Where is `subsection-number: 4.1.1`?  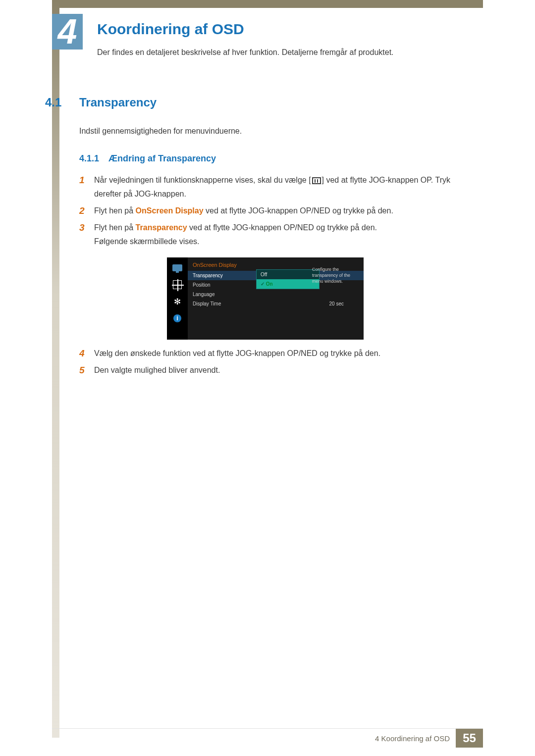 subsection-number: 4.1.1 is located at coordinates (89, 158).